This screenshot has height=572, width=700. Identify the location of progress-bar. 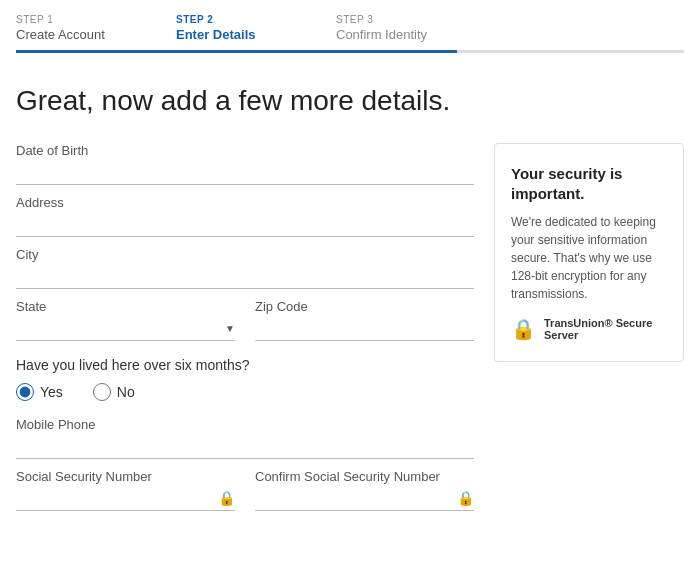
(350, 52).